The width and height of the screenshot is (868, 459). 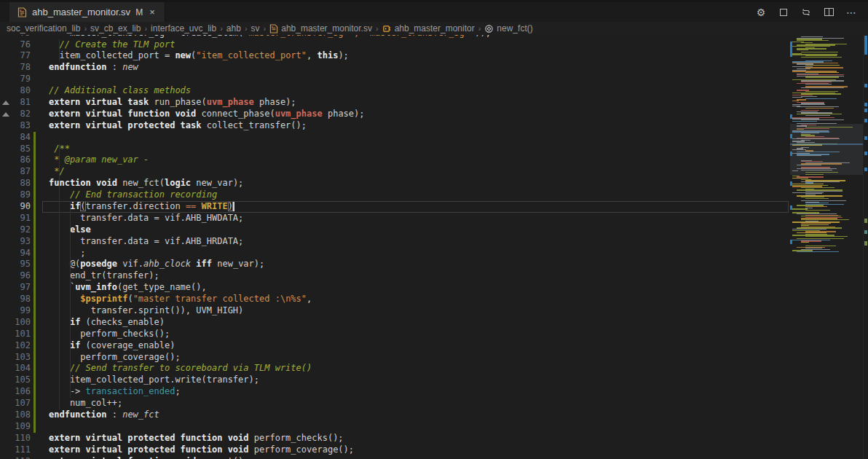 What do you see at coordinates (320, 28) in the screenshot?
I see `breadcrumb-item-ahb-master-monitor-sv: ahb_master_monitor.sv` at bounding box center [320, 28].